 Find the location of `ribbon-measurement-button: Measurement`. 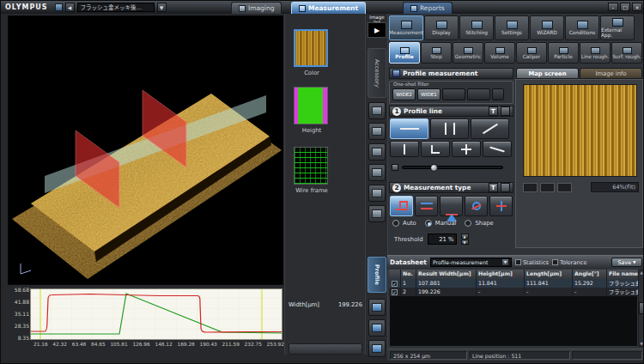

ribbon-measurement-button: Measurement is located at coordinates (406, 27).